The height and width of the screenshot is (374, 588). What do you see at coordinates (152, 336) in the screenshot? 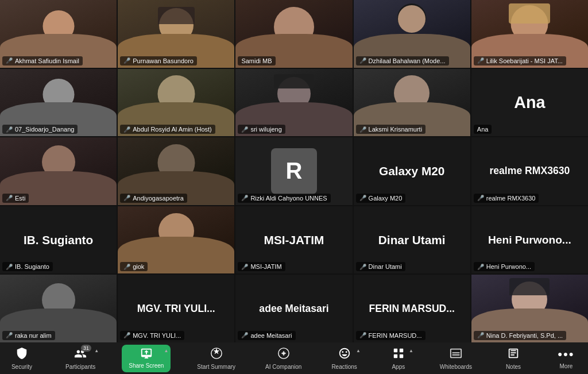
I see `participant-name: 🎤 MGV. TRI YULI...` at bounding box center [152, 336].